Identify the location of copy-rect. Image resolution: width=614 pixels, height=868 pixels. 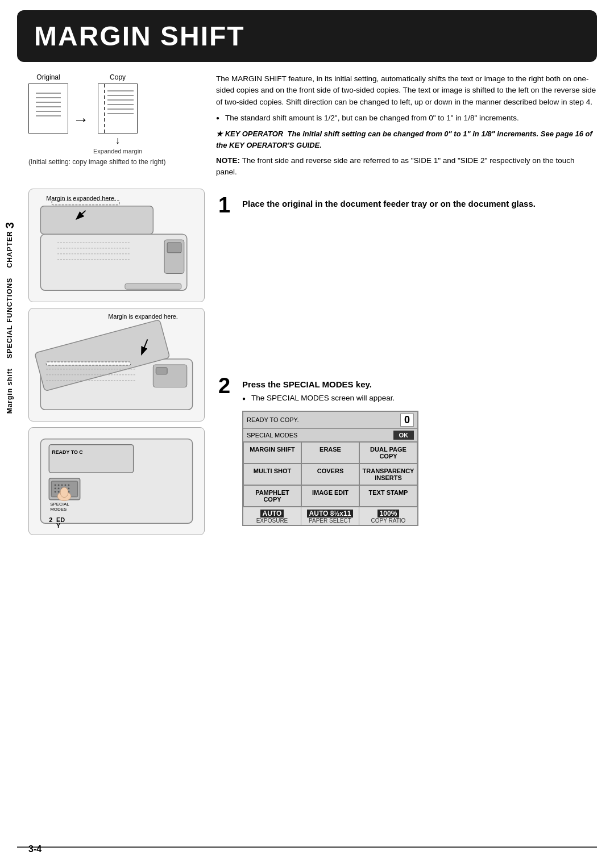
(118, 108).